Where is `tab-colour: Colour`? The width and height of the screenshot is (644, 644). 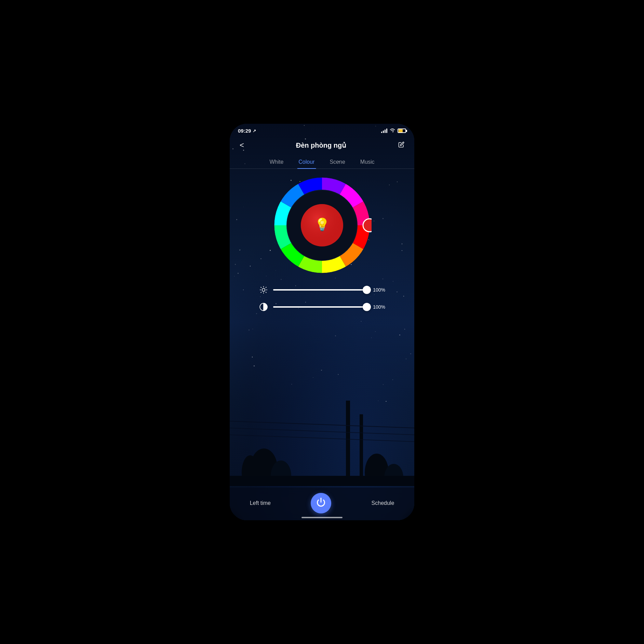
tab-colour: Colour is located at coordinates (306, 162).